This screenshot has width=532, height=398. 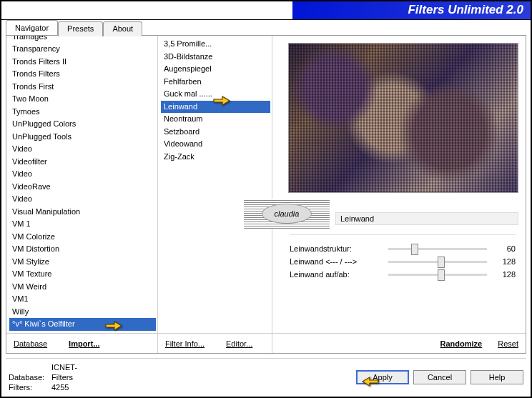 What do you see at coordinates (216, 57) in the screenshot?
I see `list-item: 3D-Bildstanze` at bounding box center [216, 57].